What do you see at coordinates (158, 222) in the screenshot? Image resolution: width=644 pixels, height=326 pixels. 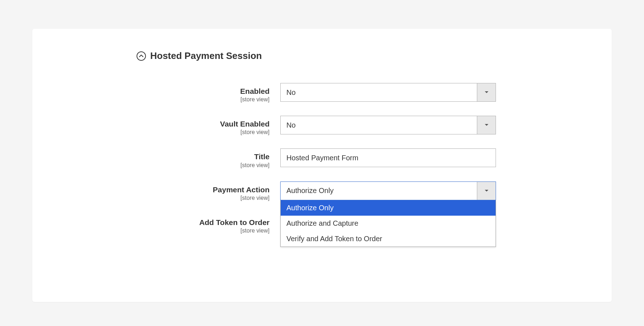 I see `label-add-token: Add Token to Order` at bounding box center [158, 222].